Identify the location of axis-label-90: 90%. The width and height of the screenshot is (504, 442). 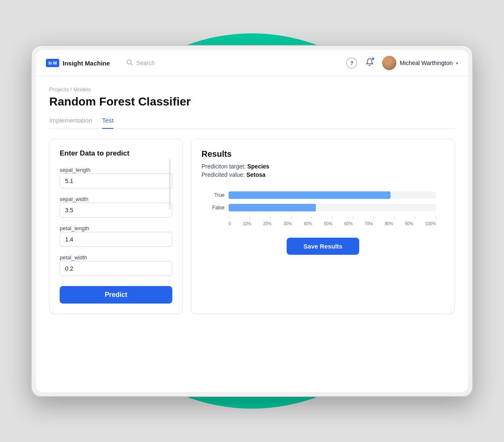
(409, 224).